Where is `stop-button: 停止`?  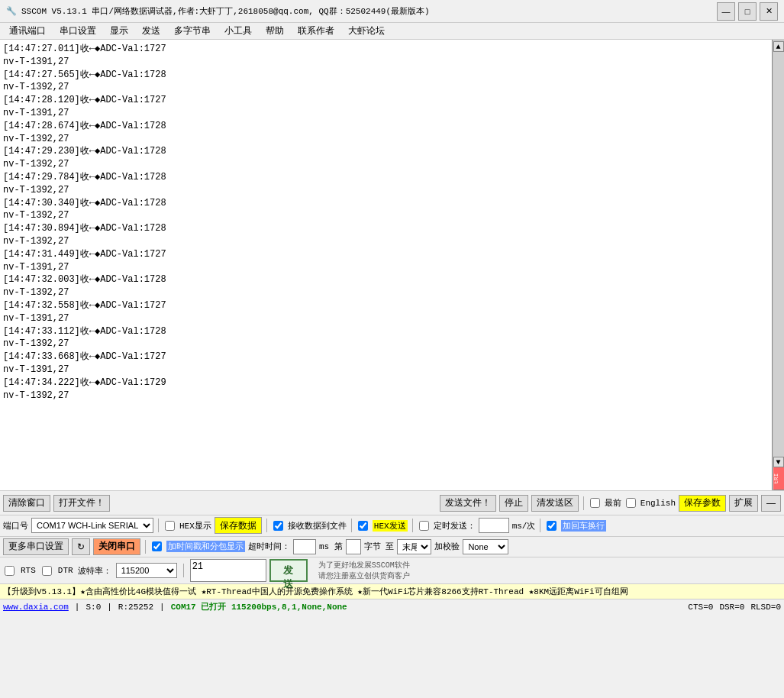 stop-button: 停止 is located at coordinates (514, 503).